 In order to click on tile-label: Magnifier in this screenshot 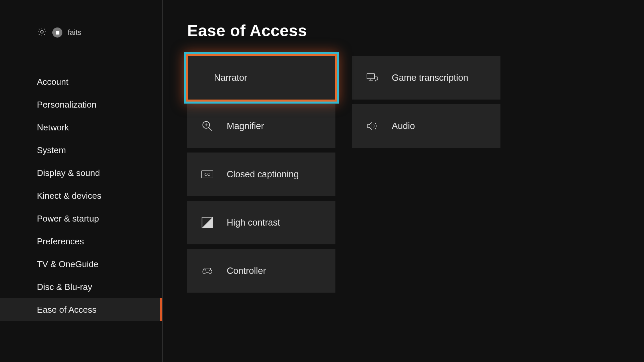, I will do `click(246, 126)`.